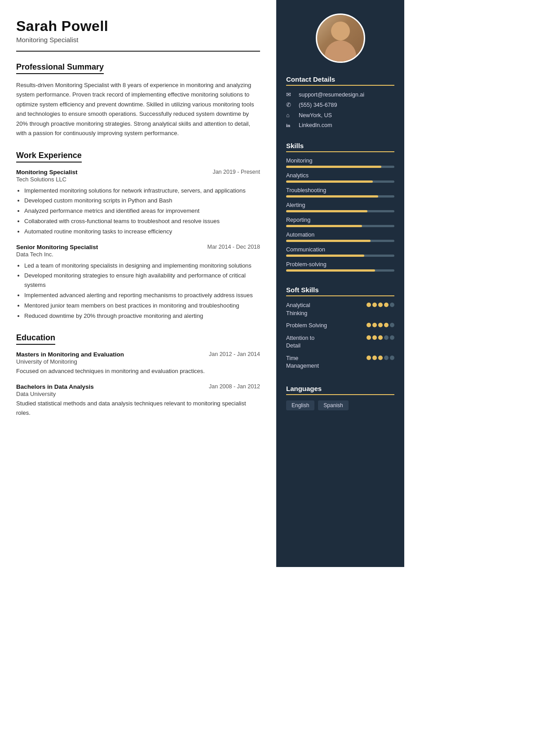 This screenshot has width=539, height=756. Describe the element at coordinates (340, 326) in the screenshot. I see `soft-skill-item: Problem Solving` at that location.